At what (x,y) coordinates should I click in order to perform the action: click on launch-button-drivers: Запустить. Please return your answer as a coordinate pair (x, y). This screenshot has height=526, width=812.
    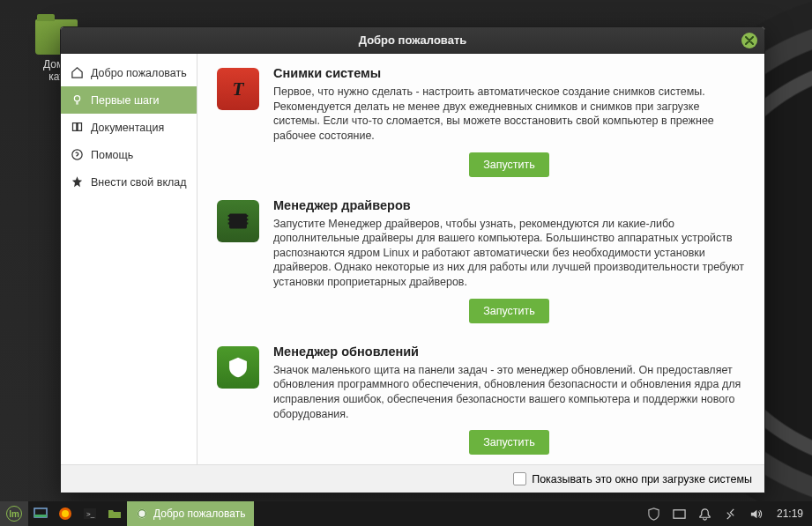
    Looking at the image, I should click on (510, 311).